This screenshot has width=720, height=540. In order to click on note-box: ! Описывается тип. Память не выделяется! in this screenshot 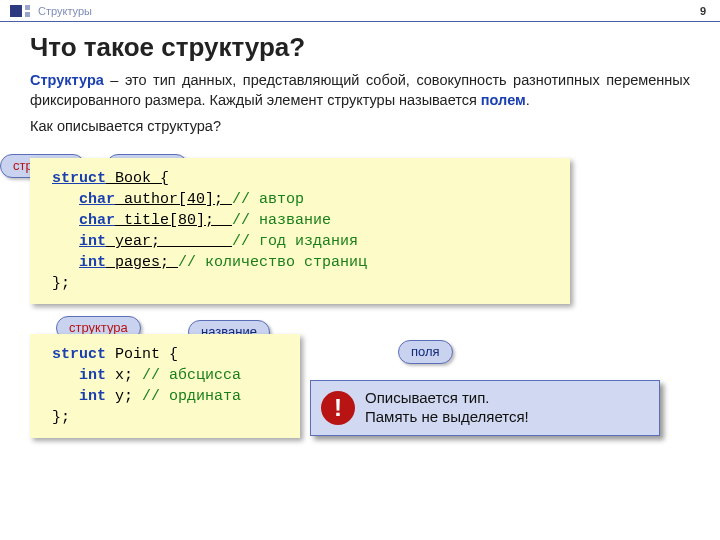, I will do `click(485, 408)`.